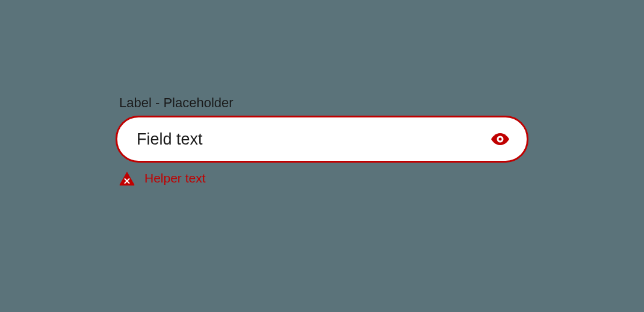 This screenshot has height=312, width=644. What do you see at coordinates (322, 139) in the screenshot?
I see `input-wrapper` at bounding box center [322, 139].